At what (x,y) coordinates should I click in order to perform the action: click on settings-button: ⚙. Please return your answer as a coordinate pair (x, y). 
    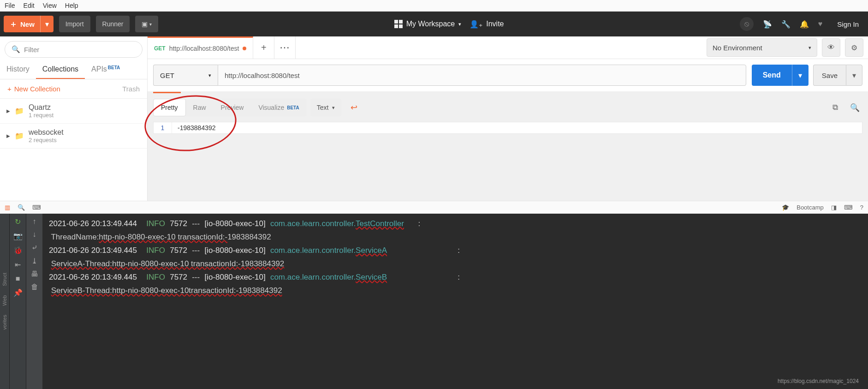
    Looking at the image, I should click on (854, 48).